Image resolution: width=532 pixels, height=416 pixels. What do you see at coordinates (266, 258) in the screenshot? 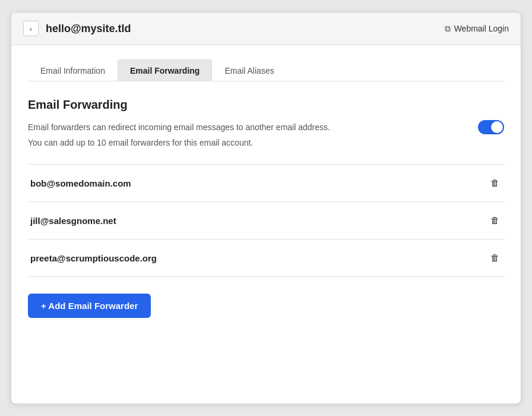
I see `forwarder-item: preeta@scrumptiouscode.org` at bounding box center [266, 258].